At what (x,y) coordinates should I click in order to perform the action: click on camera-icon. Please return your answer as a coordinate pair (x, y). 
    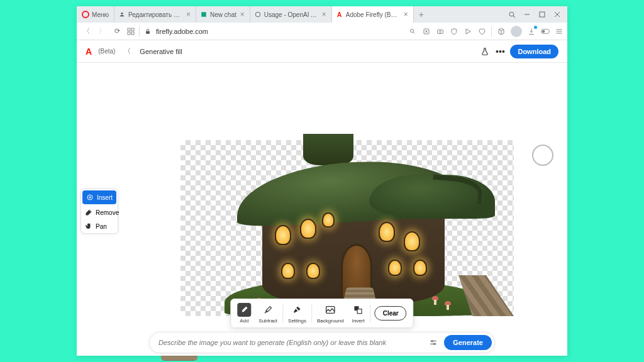
    Looking at the image, I should click on (440, 31).